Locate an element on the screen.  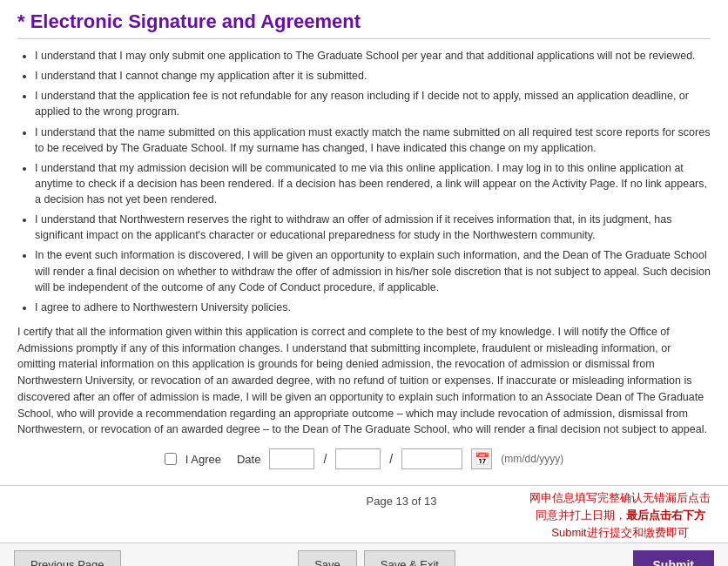
annotation-line2-highlight: 最后点击右下方 is located at coordinates (665, 515).